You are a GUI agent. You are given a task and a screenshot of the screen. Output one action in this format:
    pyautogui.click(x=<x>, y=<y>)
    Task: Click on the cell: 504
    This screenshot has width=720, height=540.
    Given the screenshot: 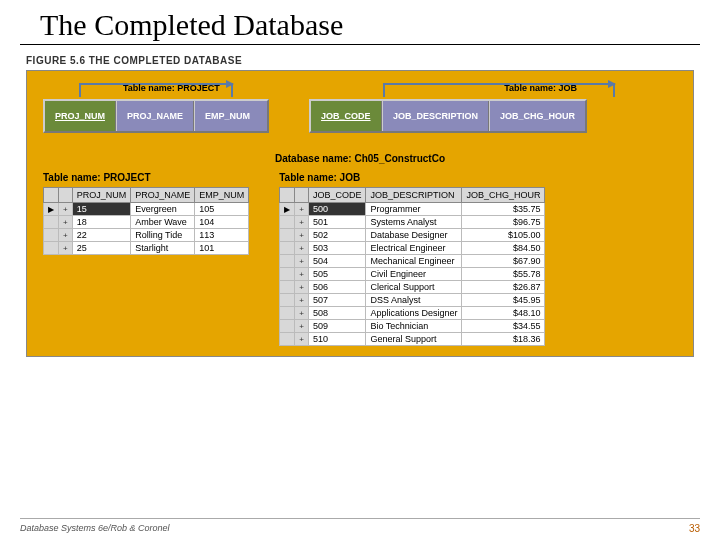 What is the action you would take?
    pyautogui.click(x=337, y=262)
    